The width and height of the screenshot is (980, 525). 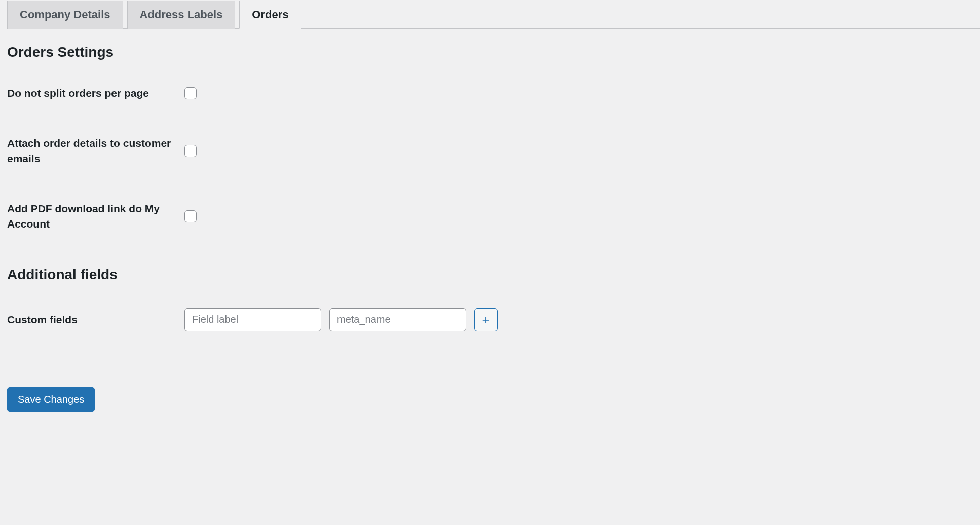 What do you see at coordinates (486, 320) in the screenshot?
I see `add-field-button: +` at bounding box center [486, 320].